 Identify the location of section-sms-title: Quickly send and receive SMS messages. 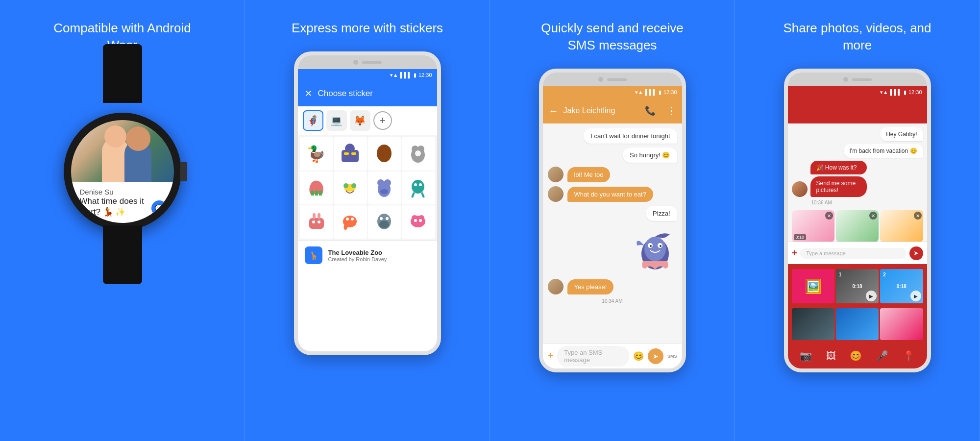
(612, 37).